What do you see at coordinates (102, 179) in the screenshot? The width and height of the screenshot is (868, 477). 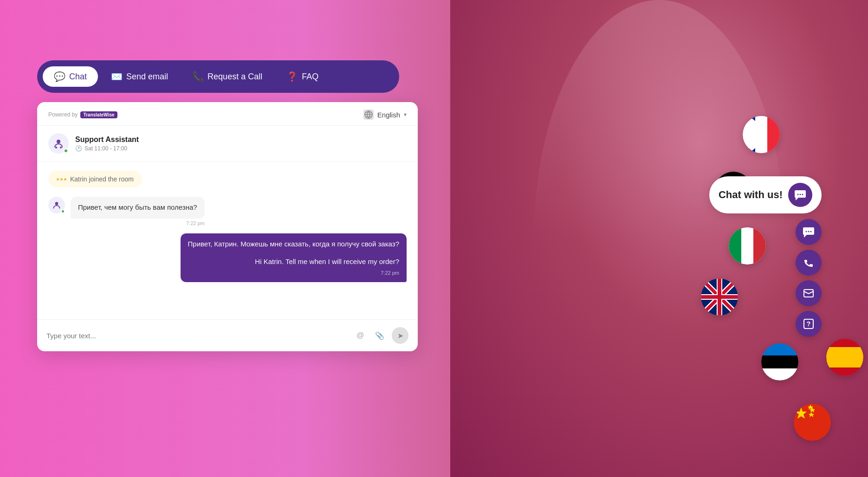 I see `join-message-text: Katrin joined the room` at bounding box center [102, 179].